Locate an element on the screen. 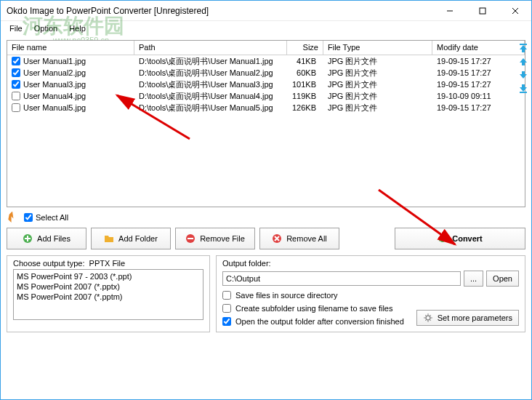  convert-button: Convert is located at coordinates (460, 239).